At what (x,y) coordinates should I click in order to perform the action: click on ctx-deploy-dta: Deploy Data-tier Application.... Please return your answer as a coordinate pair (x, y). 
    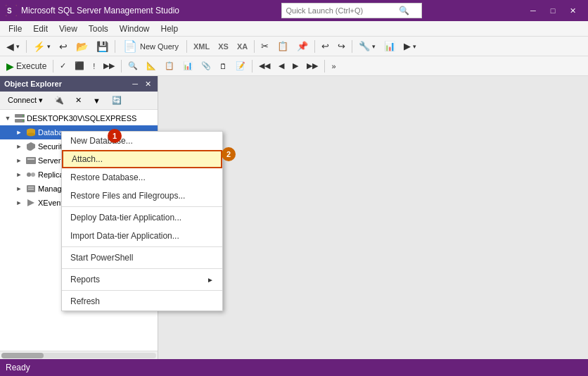
    Looking at the image, I should click on (142, 218).